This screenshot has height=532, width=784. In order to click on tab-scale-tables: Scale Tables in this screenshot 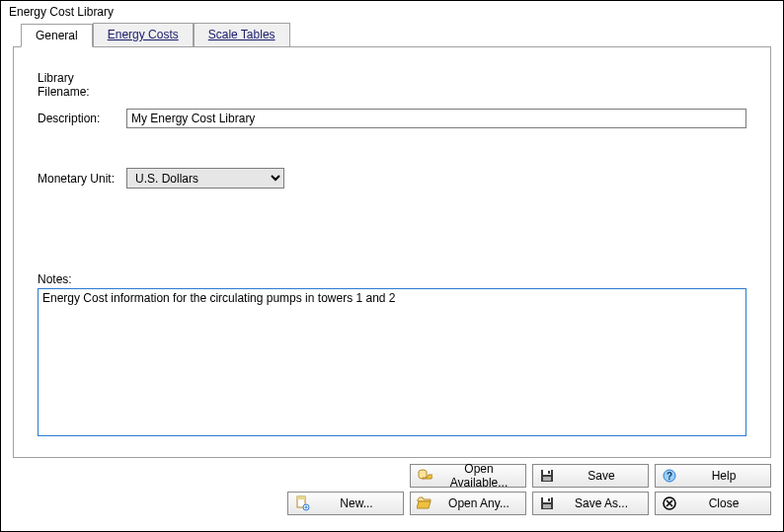, I will do `click(242, 35)`.